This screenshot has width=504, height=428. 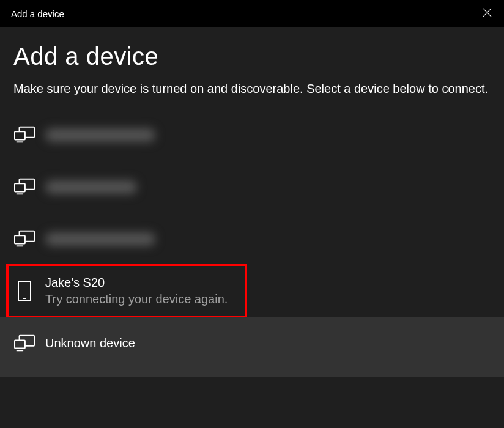 What do you see at coordinates (91, 344) in the screenshot?
I see `device-name: Unknown device` at bounding box center [91, 344].